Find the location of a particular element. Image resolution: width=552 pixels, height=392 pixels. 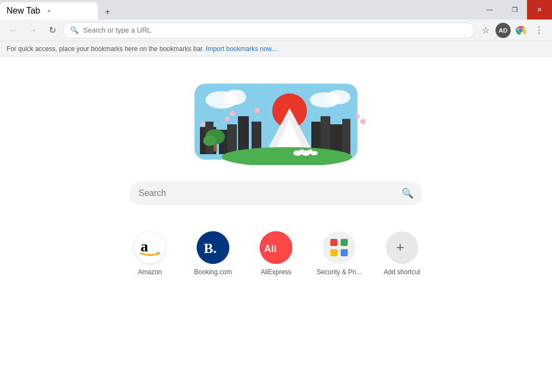

address-bar: 🔍 is located at coordinates (269, 30).